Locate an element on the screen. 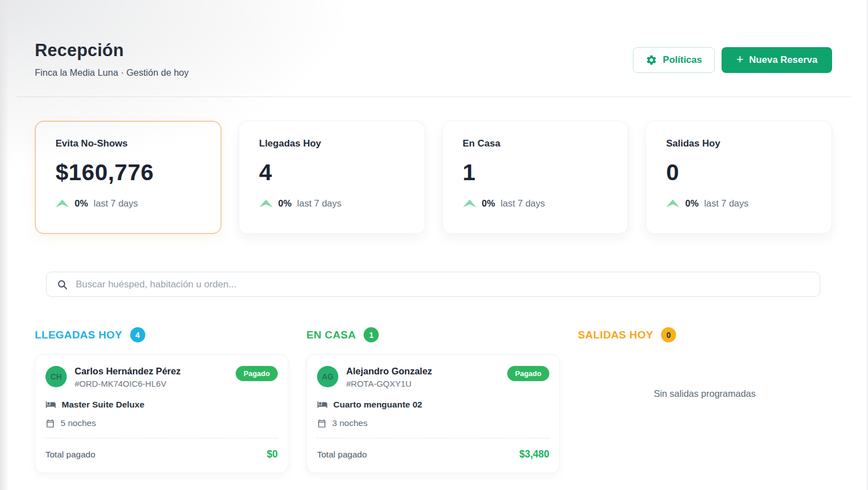 The image size is (868, 490). column-arrivals: LLEGADAS HOY 4 CH Carlos Hernández Pérez… is located at coordinates (162, 409).